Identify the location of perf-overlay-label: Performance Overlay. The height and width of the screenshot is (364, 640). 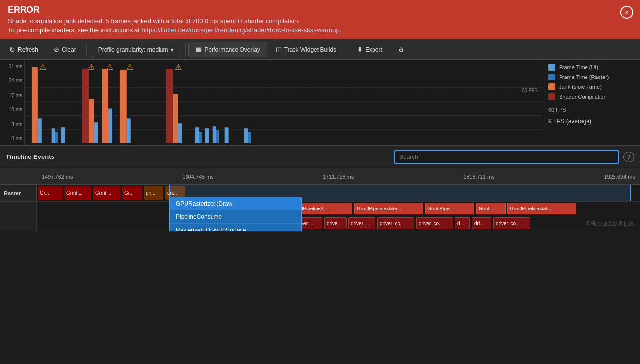
(232, 50).